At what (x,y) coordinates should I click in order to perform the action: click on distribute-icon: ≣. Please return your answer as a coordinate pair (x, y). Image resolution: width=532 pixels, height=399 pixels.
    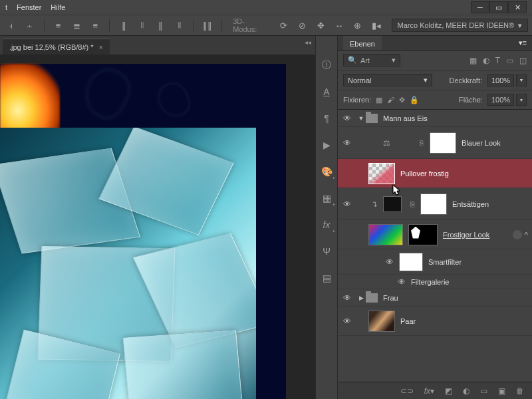
    Looking at the image, I should click on (76, 25).